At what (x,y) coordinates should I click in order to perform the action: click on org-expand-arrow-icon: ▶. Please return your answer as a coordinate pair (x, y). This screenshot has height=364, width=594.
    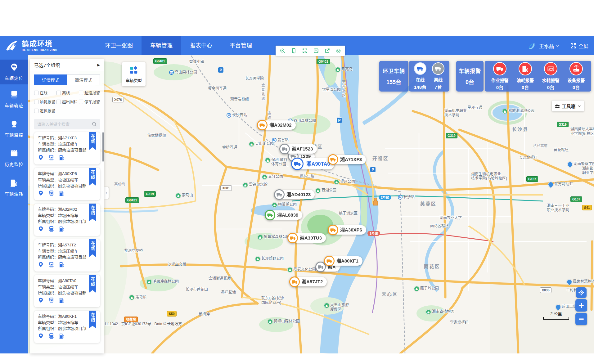
    Looking at the image, I should click on (99, 65).